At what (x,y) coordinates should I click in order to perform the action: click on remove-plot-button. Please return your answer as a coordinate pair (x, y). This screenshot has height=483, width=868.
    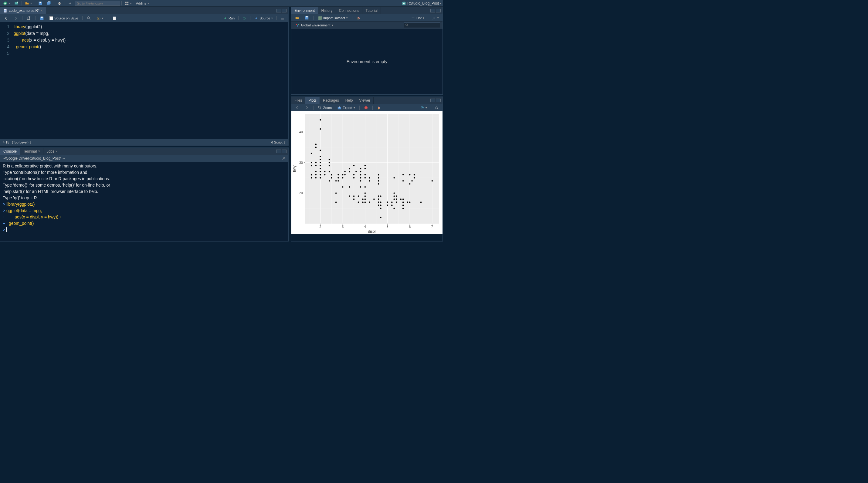
    Looking at the image, I should click on (366, 108).